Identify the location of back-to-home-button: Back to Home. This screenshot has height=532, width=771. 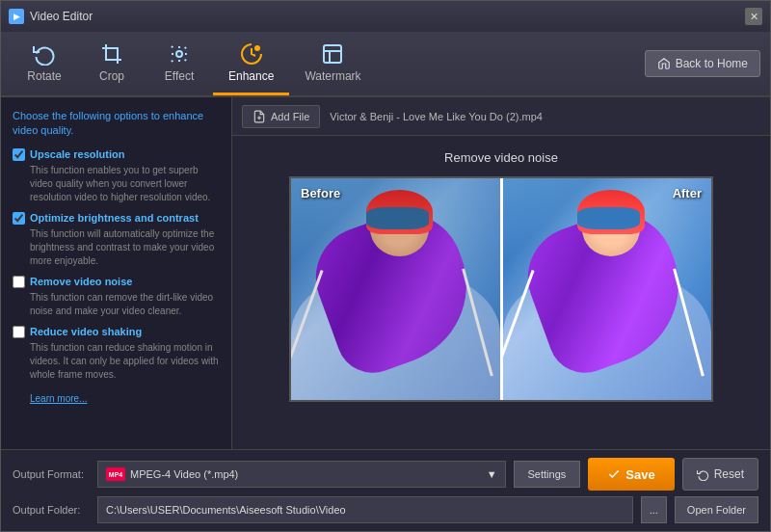
(703, 64).